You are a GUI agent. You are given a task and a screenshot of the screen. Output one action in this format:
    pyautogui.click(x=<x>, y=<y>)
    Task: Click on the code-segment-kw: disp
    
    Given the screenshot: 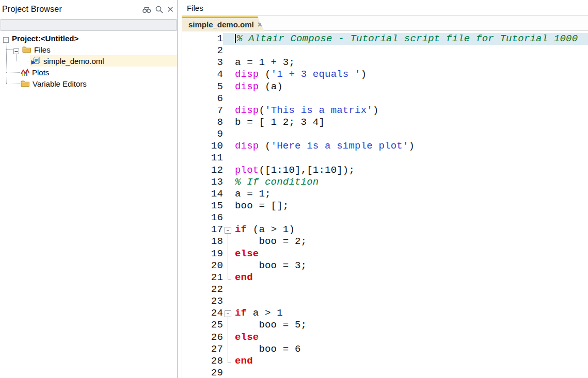 What is the action you would take?
    pyautogui.click(x=247, y=146)
    